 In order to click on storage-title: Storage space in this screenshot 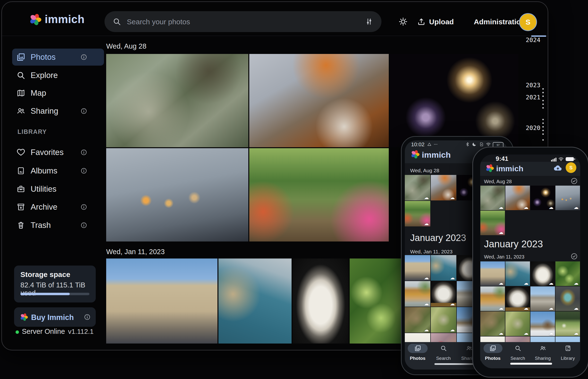, I will do `click(45, 275)`.